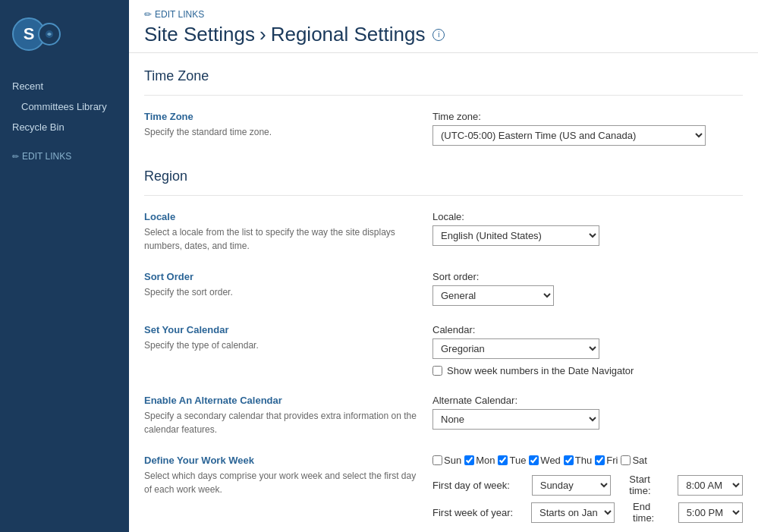 This screenshot has width=758, height=532. Describe the element at coordinates (200, 35) in the screenshot. I see `title-main: Site Settings` at that location.